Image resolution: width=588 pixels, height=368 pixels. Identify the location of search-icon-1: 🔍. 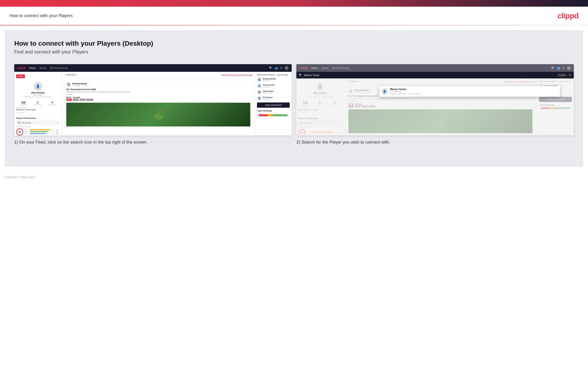
(271, 68).